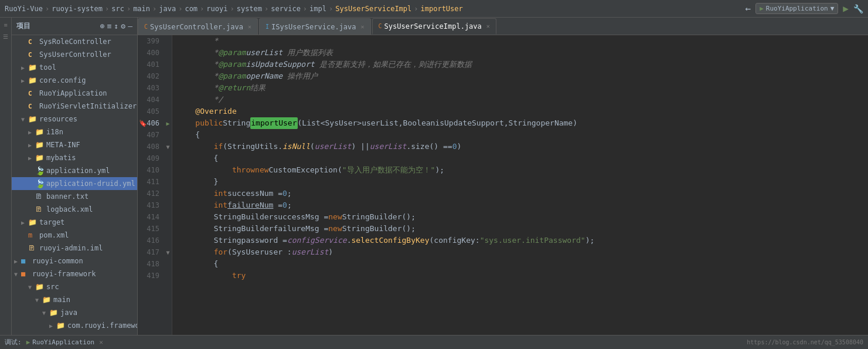 This screenshot has width=868, height=349. What do you see at coordinates (198, 26) in the screenshot?
I see `tab-sys-user-controller: C SysUserController.java ✕` at bounding box center [198, 26].